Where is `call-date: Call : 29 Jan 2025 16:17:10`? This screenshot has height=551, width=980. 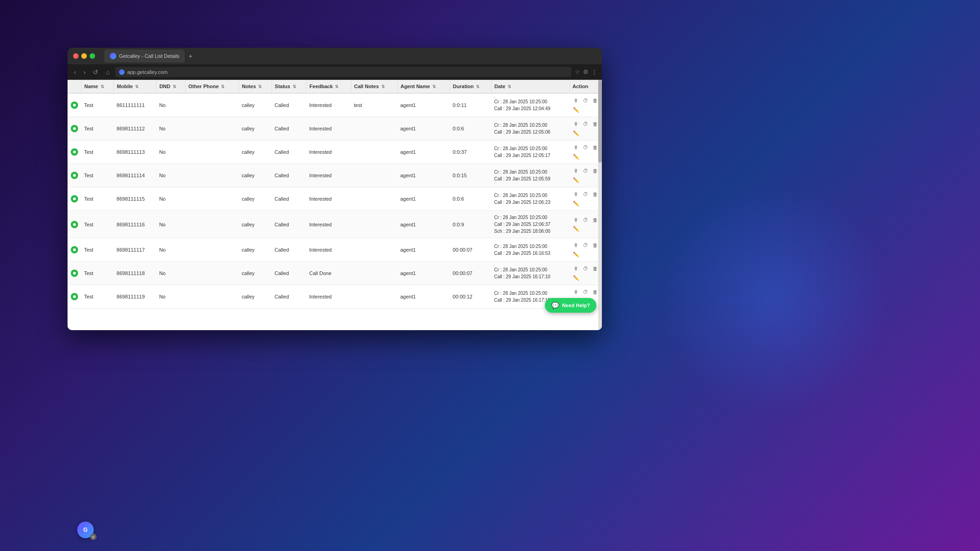
call-date: Call : 29 Jan 2025 16:17:10 is located at coordinates (531, 276).